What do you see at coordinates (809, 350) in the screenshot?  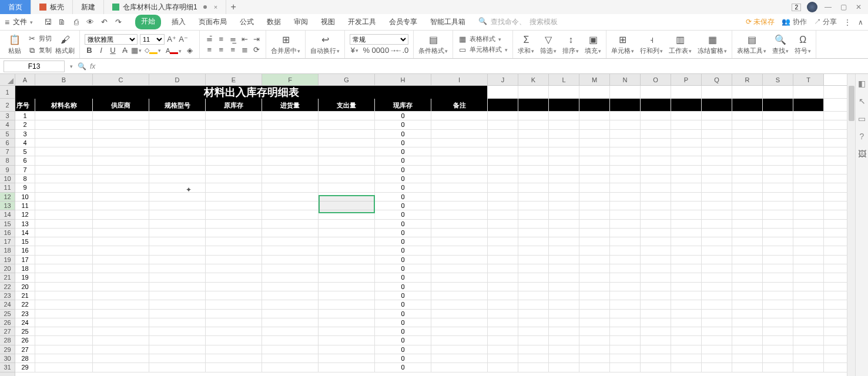 I see `cell-T29` at bounding box center [809, 350].